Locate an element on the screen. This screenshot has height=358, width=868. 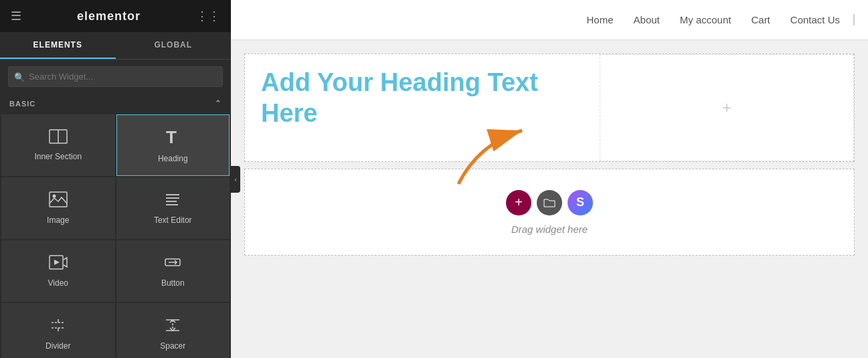
nav-myaccount: My account is located at coordinates (705, 20).